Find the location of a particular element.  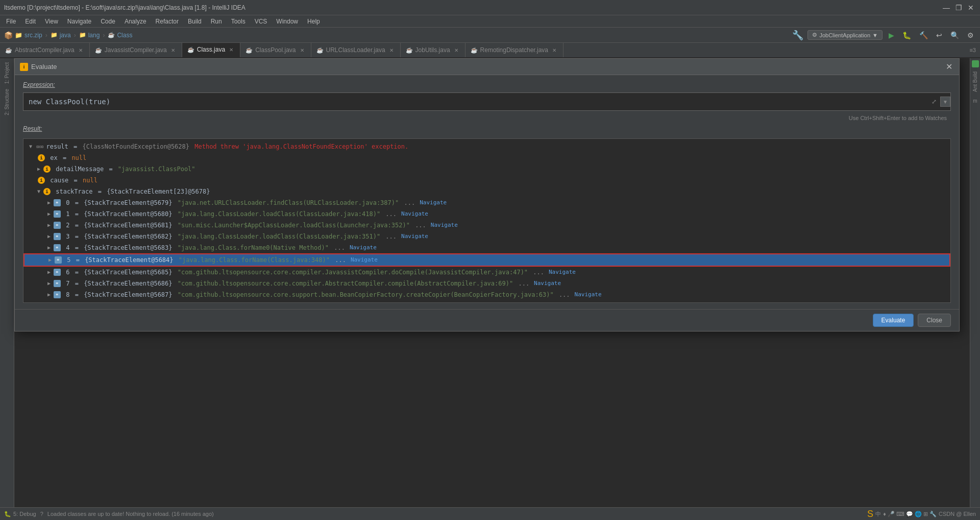

tree-row-stack-3: ▶ ≡ 3 = {StackTraceElement@5682} "java.l… is located at coordinates (487, 237).